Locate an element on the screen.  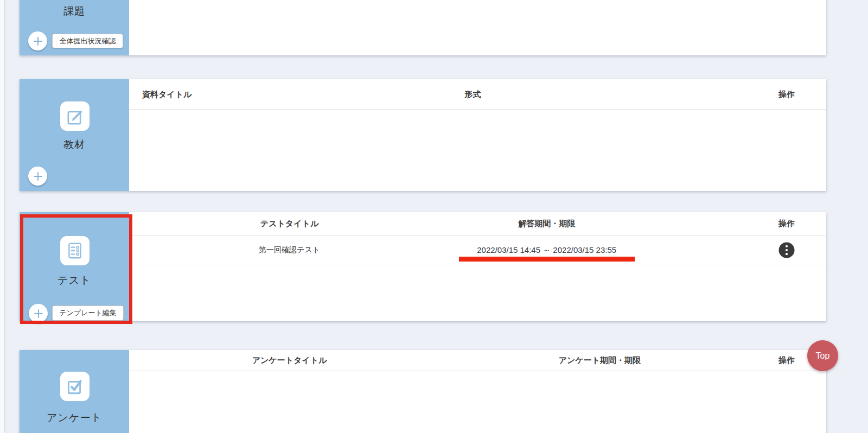
page-left-edge is located at coordinates (2, 217).